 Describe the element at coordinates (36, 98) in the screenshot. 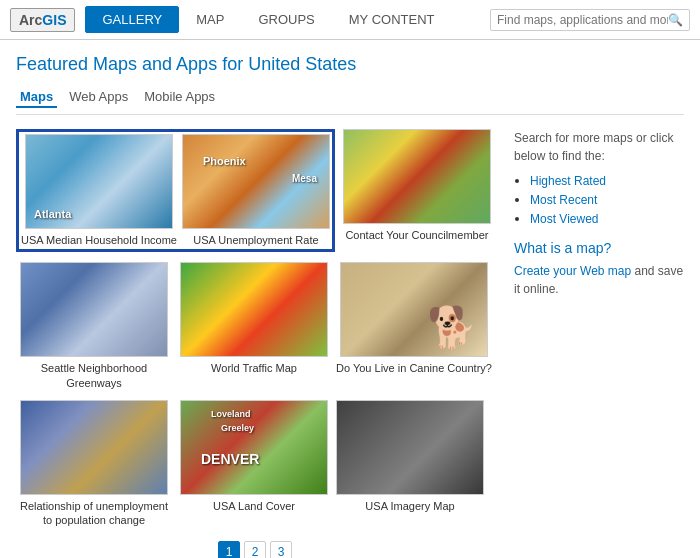

I see `sub-tab-maps: Maps` at that location.